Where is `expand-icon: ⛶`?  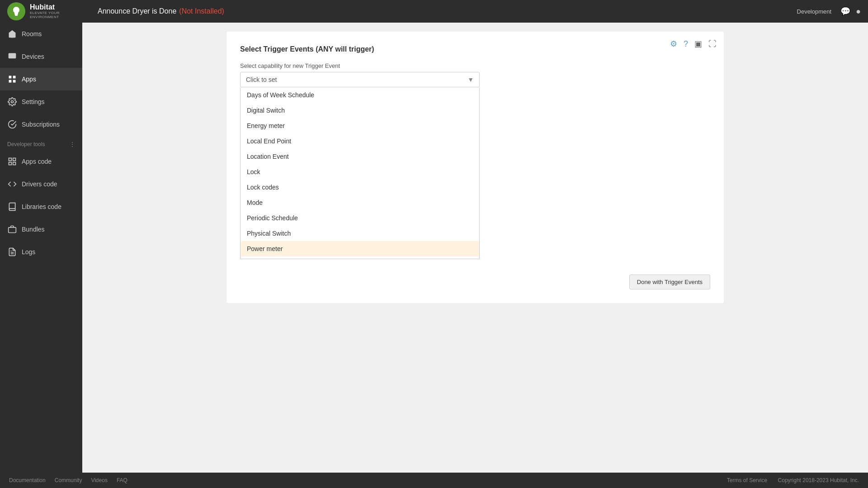
expand-icon: ⛶ is located at coordinates (712, 44).